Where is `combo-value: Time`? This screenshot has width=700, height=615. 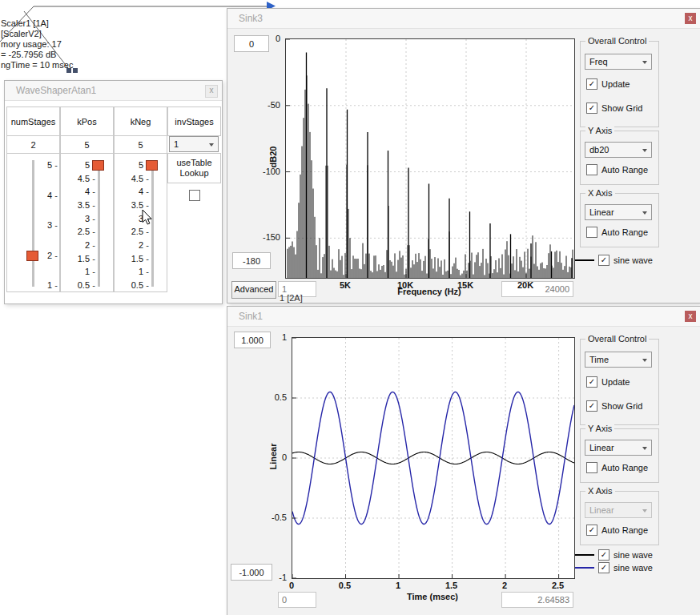 combo-value: Time is located at coordinates (599, 360).